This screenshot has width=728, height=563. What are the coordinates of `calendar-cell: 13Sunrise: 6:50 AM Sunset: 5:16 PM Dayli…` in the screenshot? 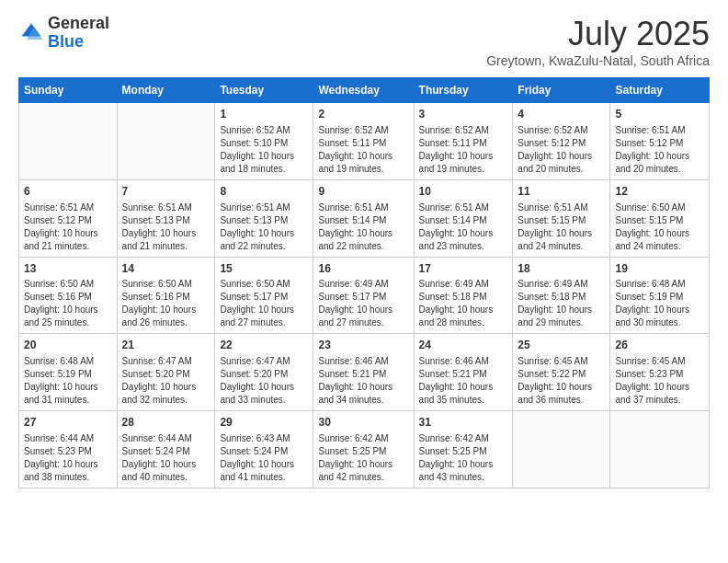 It's located at (68, 295).